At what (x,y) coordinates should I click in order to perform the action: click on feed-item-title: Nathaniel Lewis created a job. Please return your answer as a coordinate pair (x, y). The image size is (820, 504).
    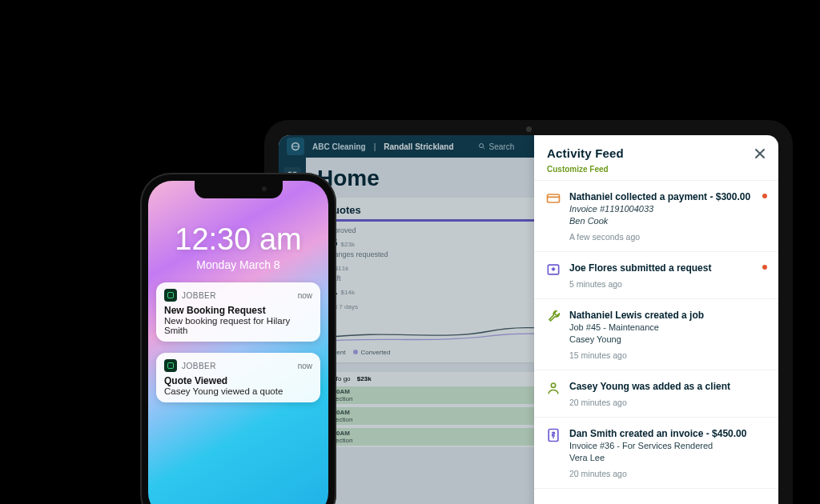
    Looking at the image, I should click on (668, 315).